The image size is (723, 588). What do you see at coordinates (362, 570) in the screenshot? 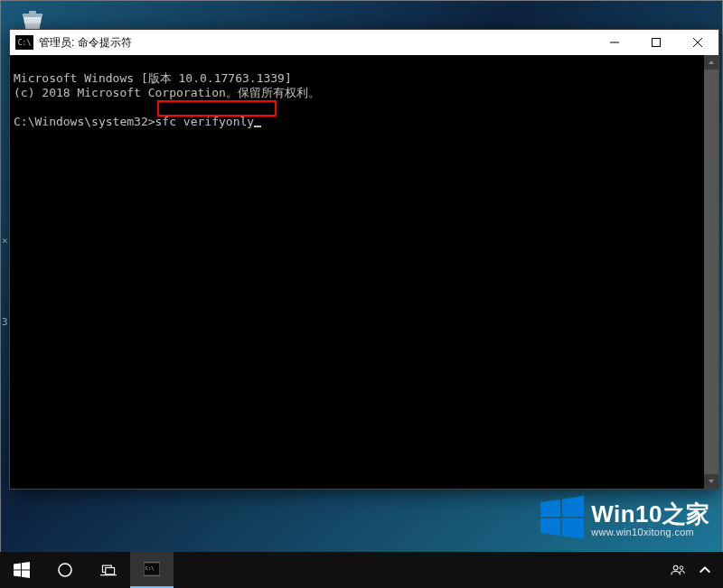
I see `taskbar: C:\` at bounding box center [362, 570].